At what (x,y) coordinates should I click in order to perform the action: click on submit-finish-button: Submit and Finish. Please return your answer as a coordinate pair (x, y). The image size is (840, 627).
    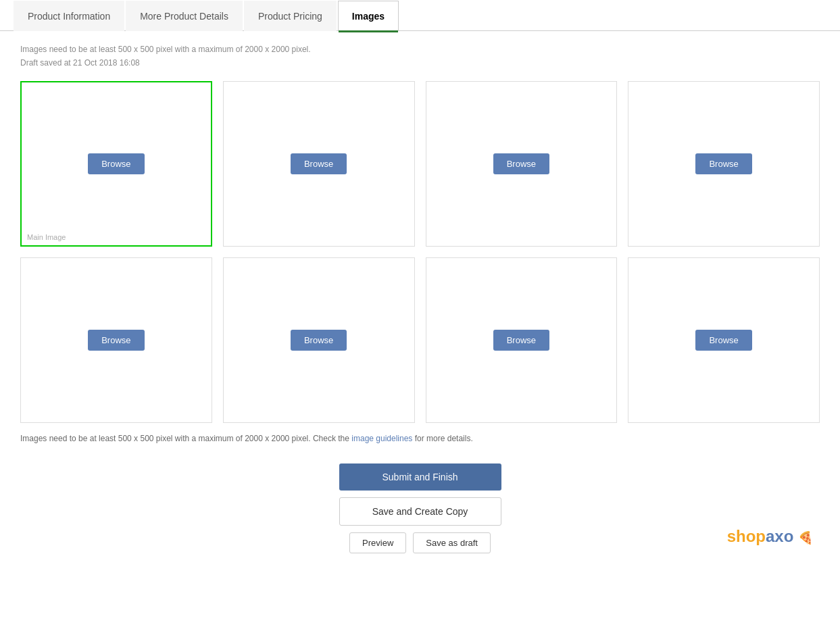
    Looking at the image, I should click on (420, 477).